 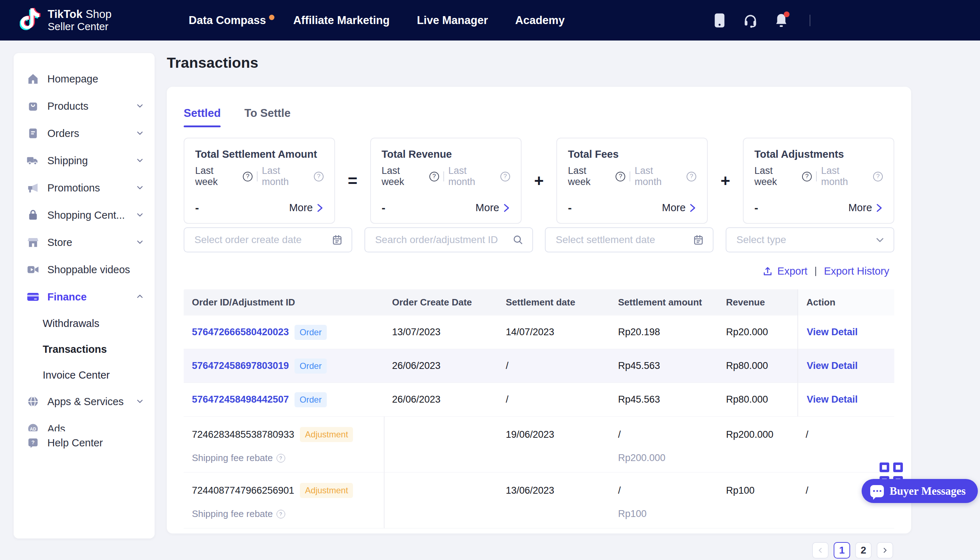 What do you see at coordinates (310, 332) in the screenshot?
I see `order-type-badge: Order` at bounding box center [310, 332].